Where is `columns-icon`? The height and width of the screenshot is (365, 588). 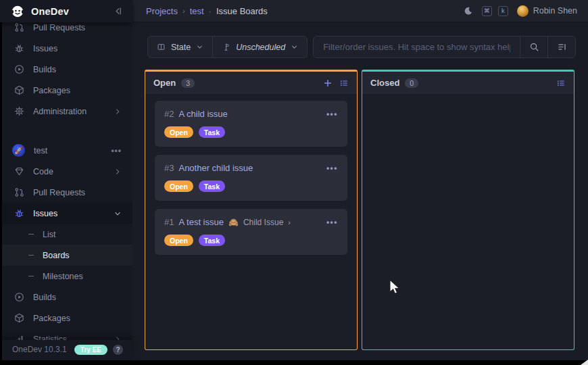
columns-icon is located at coordinates (161, 47).